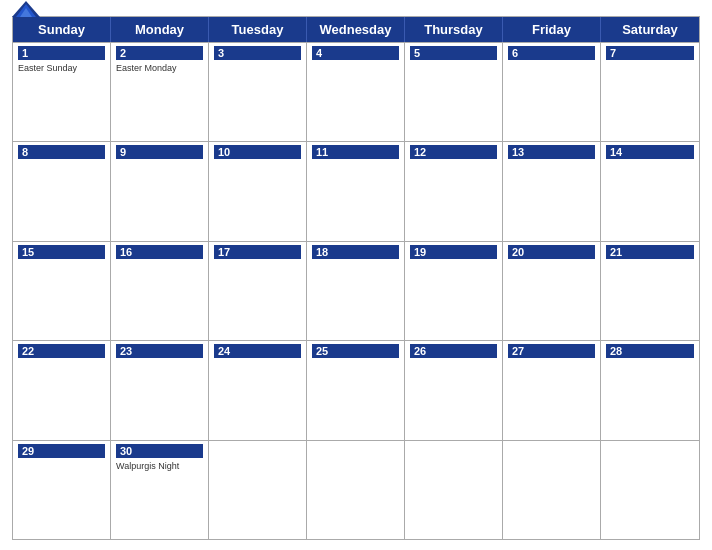 The width and height of the screenshot is (712, 550). I want to click on day-number: 22, so click(62, 351).